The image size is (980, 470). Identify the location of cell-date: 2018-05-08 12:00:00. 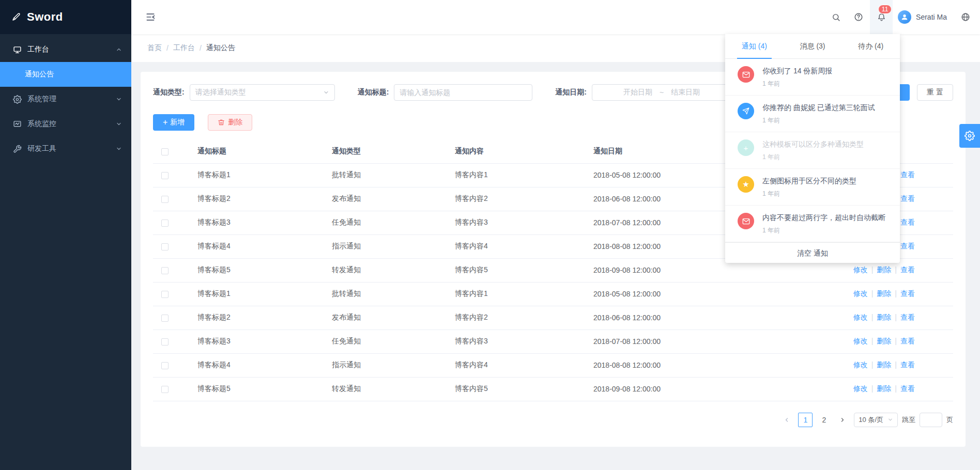
(699, 294).